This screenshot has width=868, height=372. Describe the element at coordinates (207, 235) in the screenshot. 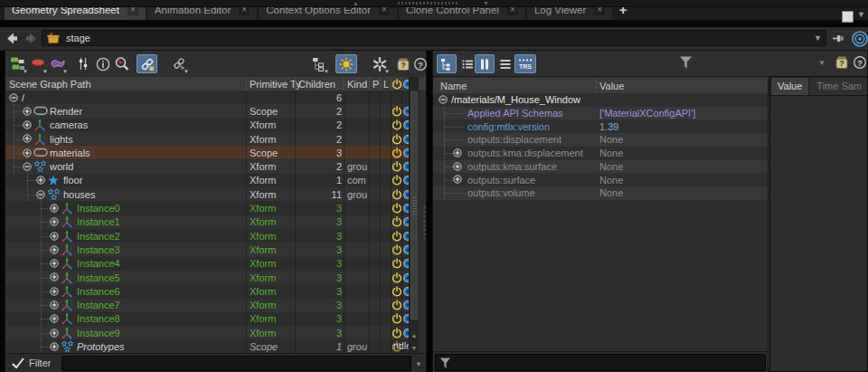

I see `tree-row-instance2: Instance2Xform3` at that location.